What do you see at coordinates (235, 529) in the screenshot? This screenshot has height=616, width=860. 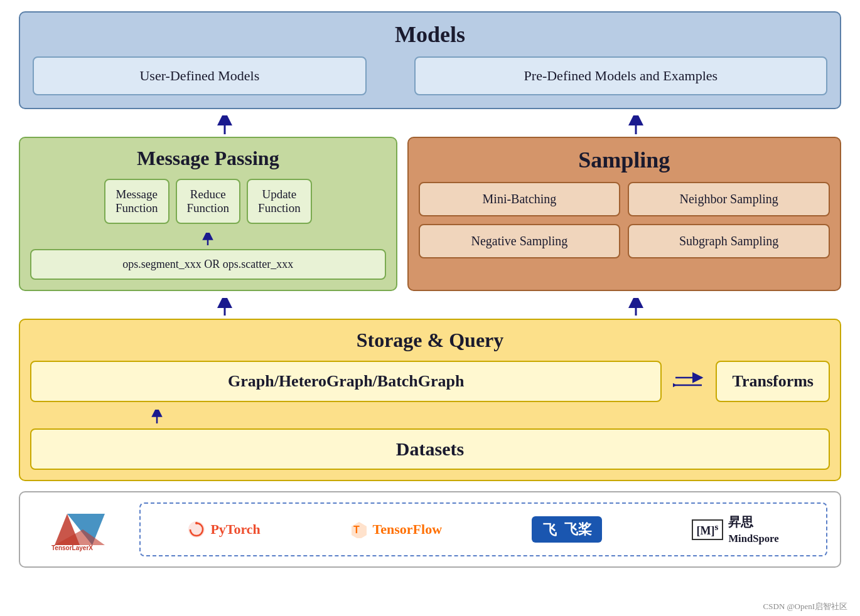 I see `pytorch-label: PyTorch` at bounding box center [235, 529].